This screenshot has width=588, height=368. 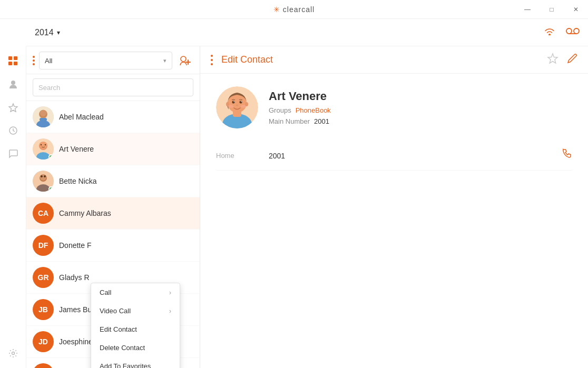 What do you see at coordinates (13, 131) in the screenshot?
I see `history-nav-button` at bounding box center [13, 131].